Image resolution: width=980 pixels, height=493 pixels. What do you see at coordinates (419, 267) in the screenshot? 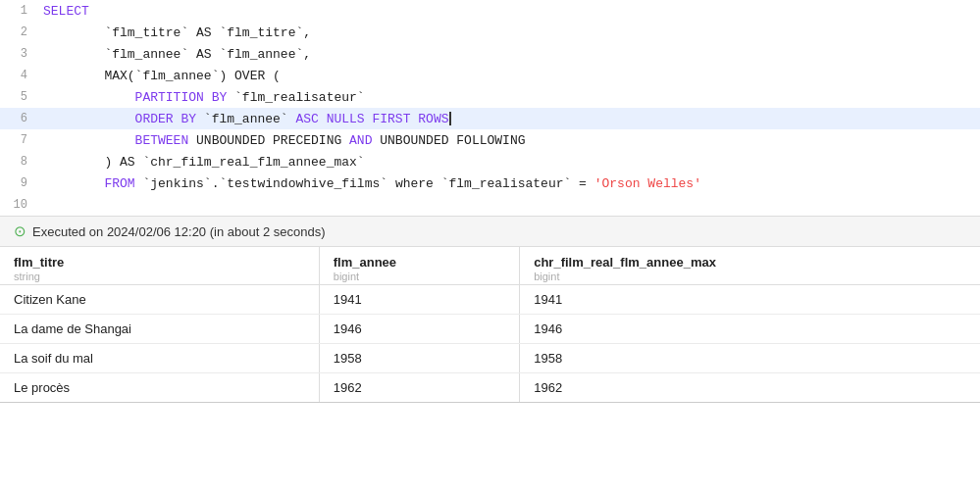
I see `column-header: flm_anneebigint` at bounding box center [419, 267].